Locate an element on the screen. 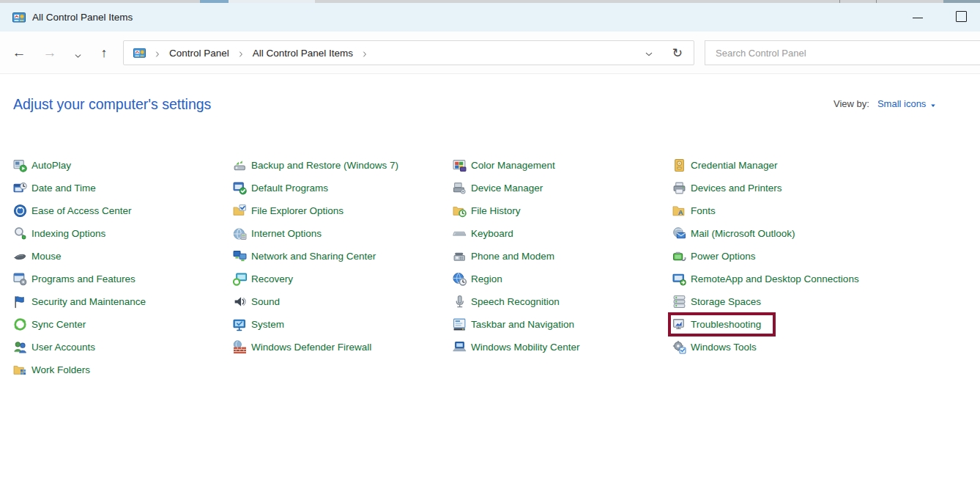  control-panel-item-phone-and-modem: Phone and Modem is located at coordinates (504, 257).